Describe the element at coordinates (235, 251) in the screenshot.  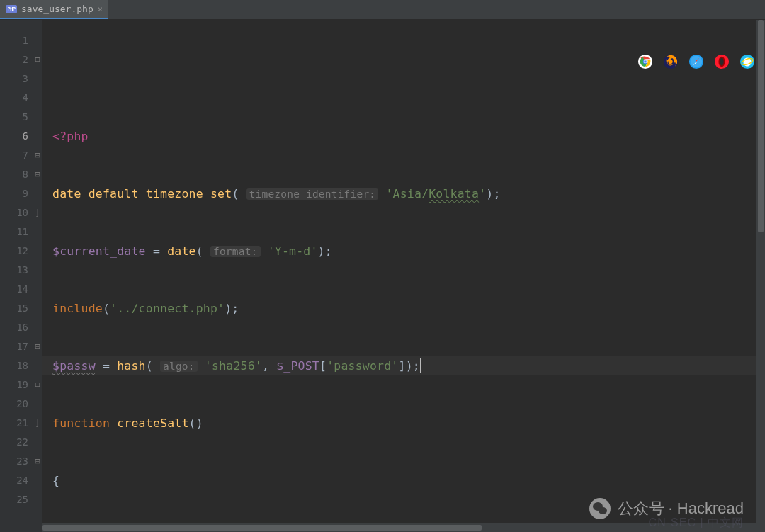
I see `parameter-hint: format:` at that location.